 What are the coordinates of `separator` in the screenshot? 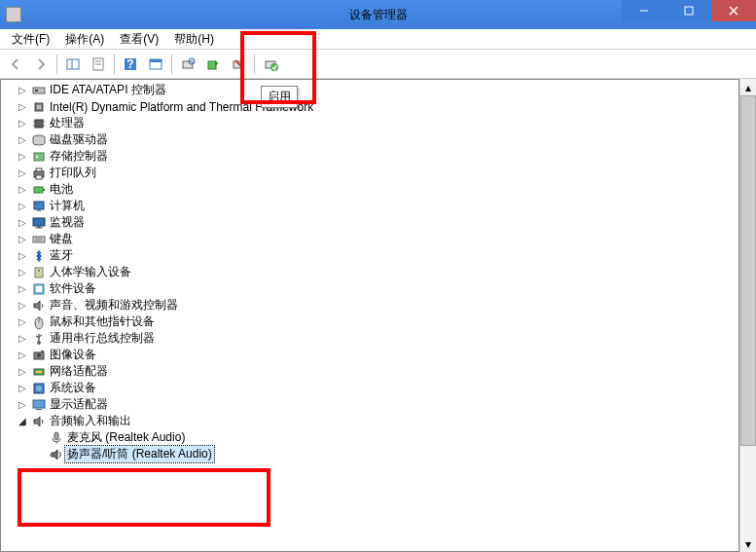 It's located at (255, 64).